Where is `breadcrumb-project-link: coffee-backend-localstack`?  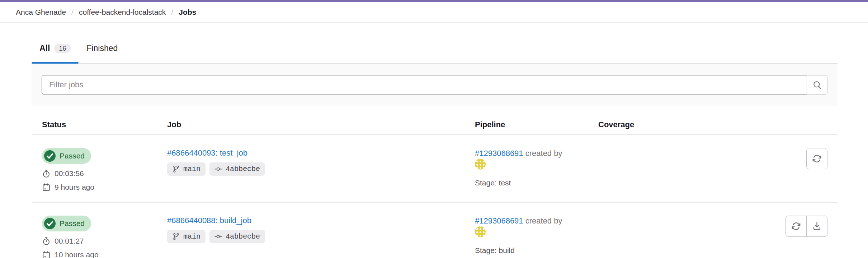
breadcrumb-project-link: coffee-backend-localstack is located at coordinates (122, 12).